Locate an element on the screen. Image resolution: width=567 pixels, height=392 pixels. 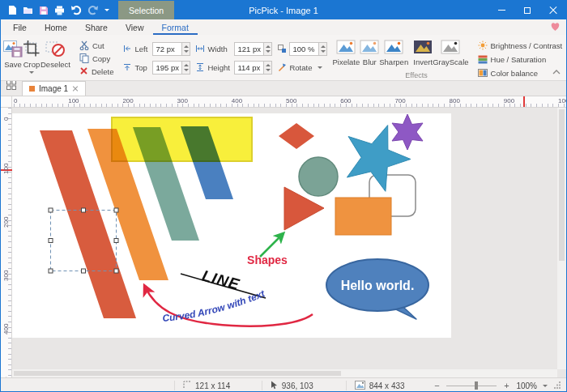
sharpen-icon is located at coordinates (394, 47).